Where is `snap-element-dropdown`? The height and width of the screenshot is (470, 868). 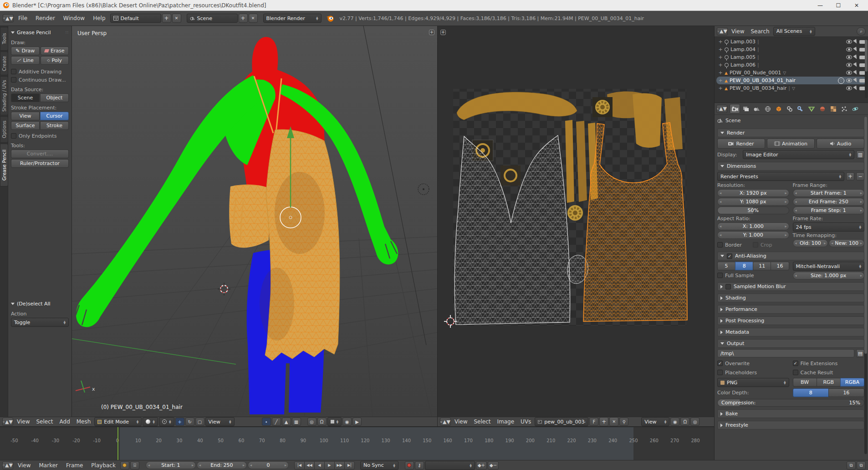
snap-element-dropdown is located at coordinates (335, 422).